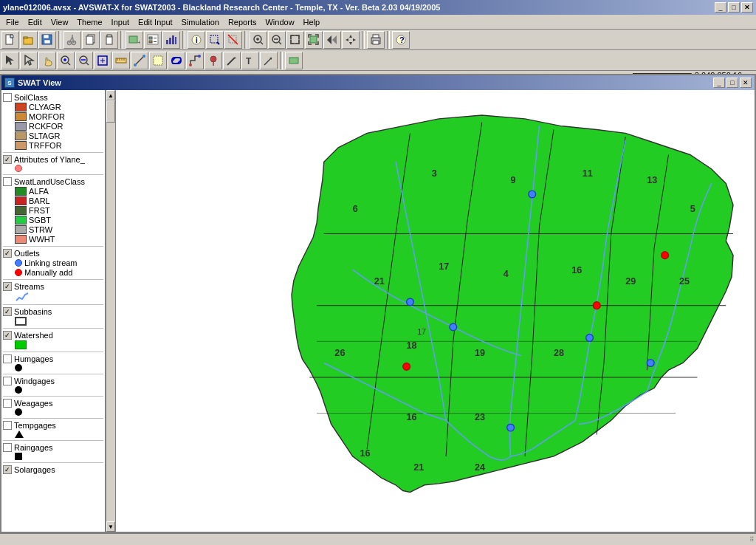 The width and height of the screenshot is (756, 545). What do you see at coordinates (7, 359) in the screenshot?
I see `humgages-checkbox` at bounding box center [7, 359].